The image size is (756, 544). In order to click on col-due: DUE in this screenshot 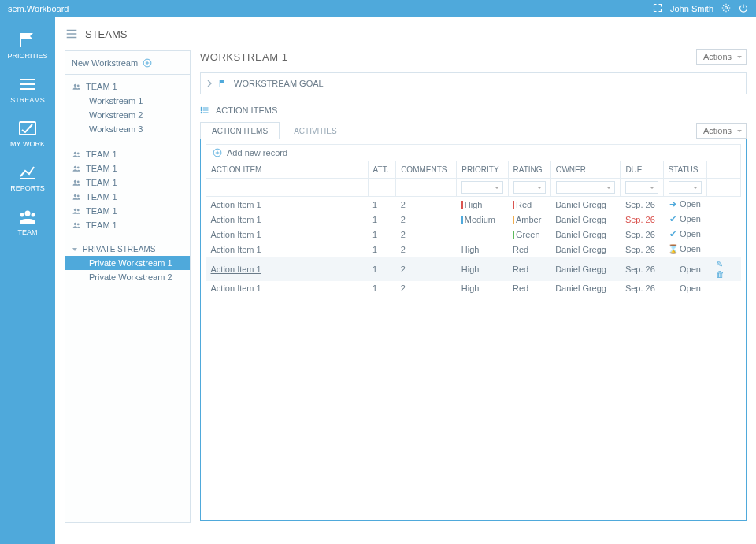, I will do `click(642, 170)`.